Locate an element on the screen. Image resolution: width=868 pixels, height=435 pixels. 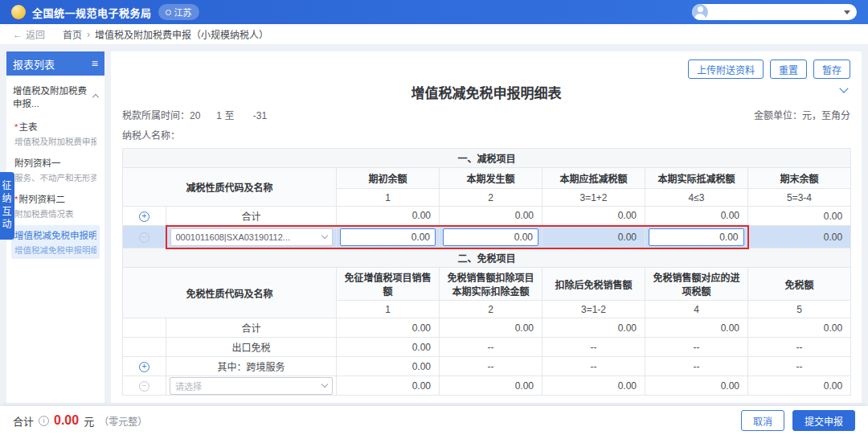
section-title: 一、减税项目 is located at coordinates (487, 158).